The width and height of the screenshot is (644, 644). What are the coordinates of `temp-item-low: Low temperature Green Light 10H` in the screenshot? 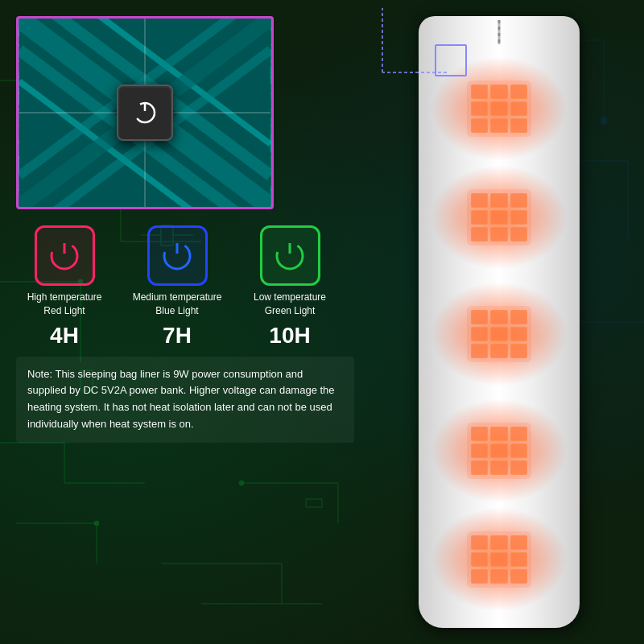 It's located at (290, 287).